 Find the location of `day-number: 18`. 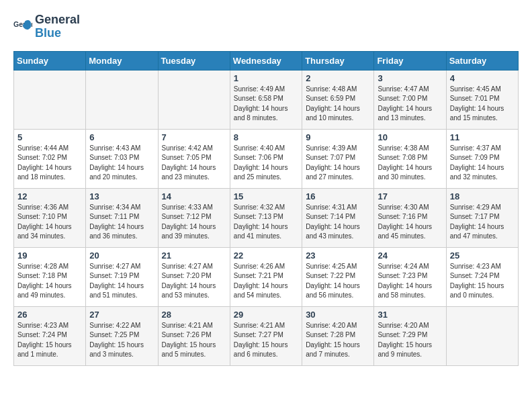

day-number: 18 is located at coordinates (482, 196).